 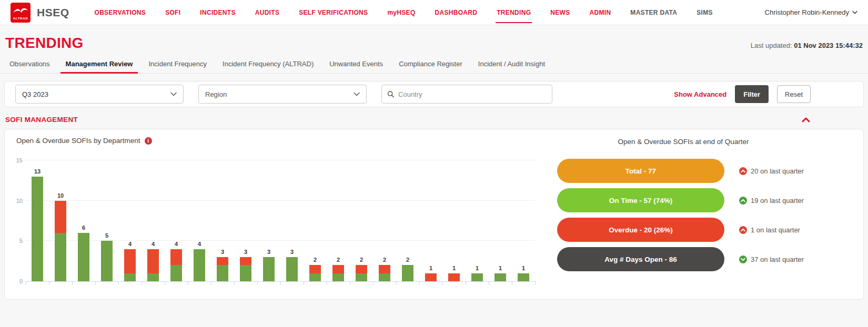 What do you see at coordinates (513, 13) in the screenshot?
I see `nav-item-trending: TRENDING` at bounding box center [513, 13].